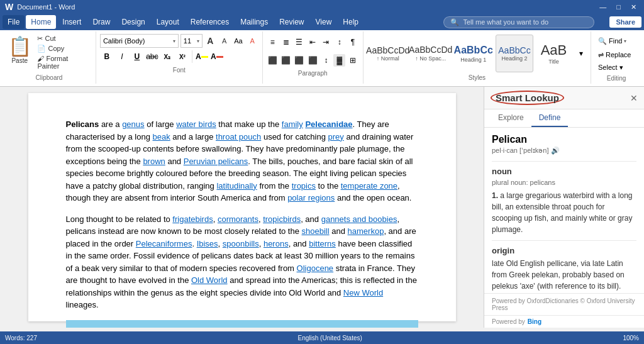 The image size is (644, 344). What do you see at coordinates (326, 60) in the screenshot?
I see `line-spacing-button: ↕` at bounding box center [326, 60].